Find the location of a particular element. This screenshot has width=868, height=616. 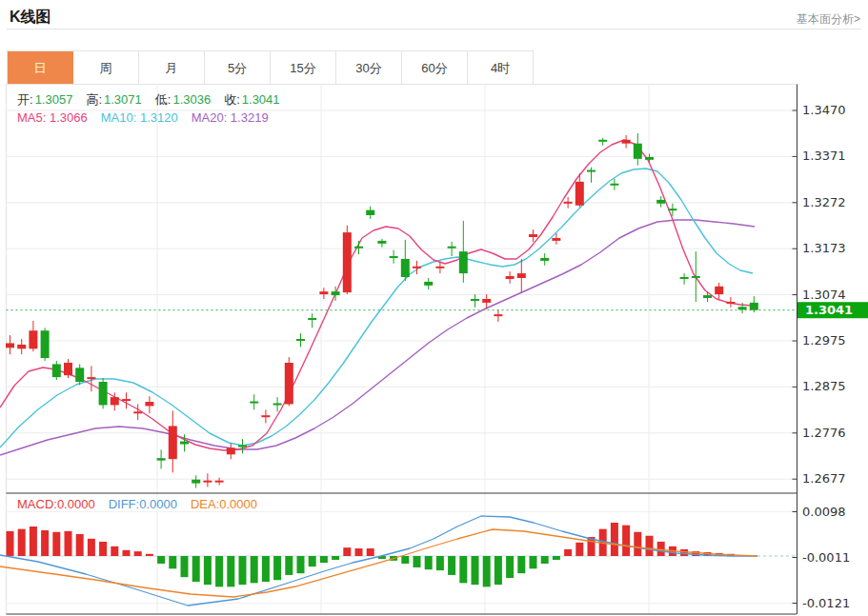

ohlc-label: 开: is located at coordinates (25, 99).